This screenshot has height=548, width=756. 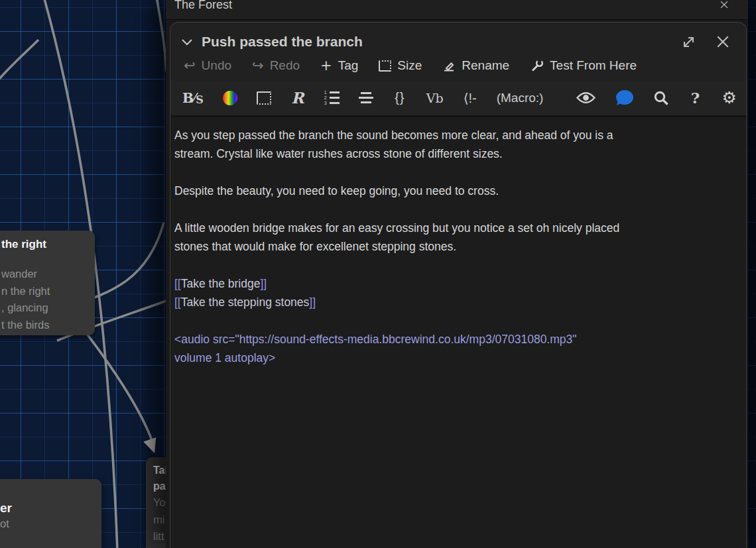 I want to click on speech-bubble-icon, so click(x=625, y=98).